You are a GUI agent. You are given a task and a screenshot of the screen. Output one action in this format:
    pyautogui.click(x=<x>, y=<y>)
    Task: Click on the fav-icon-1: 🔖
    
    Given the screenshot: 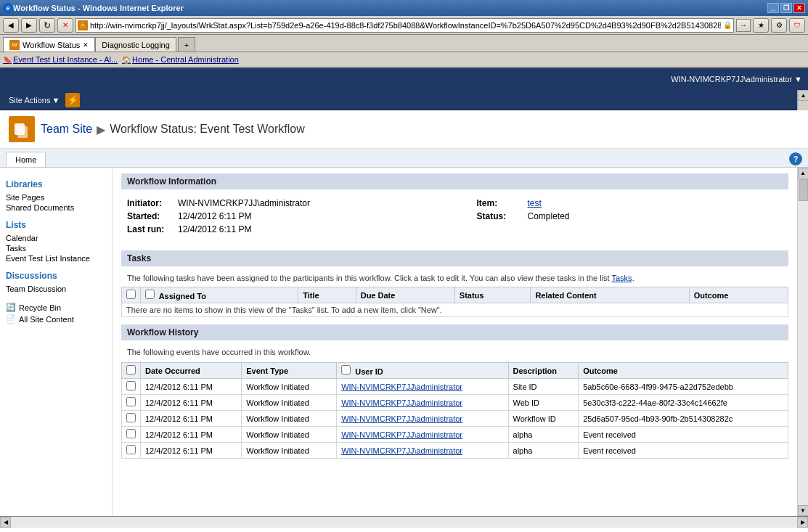 What is the action you would take?
    pyautogui.click(x=7, y=60)
    